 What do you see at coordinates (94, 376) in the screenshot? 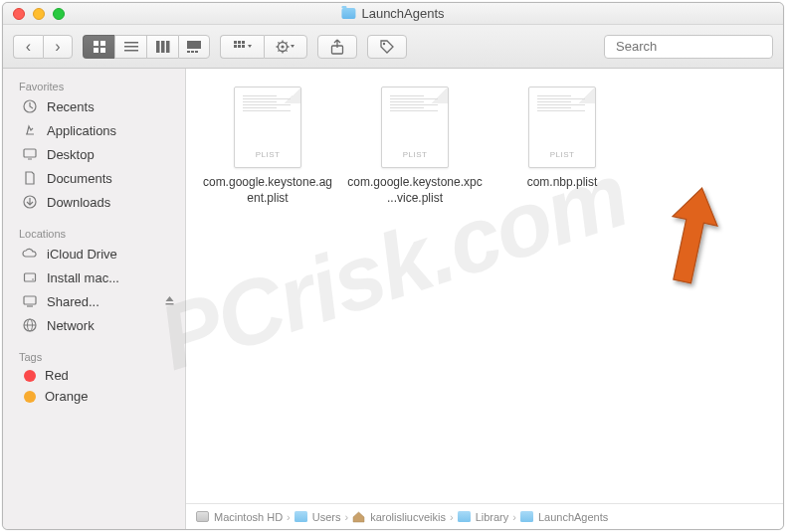
I see `sidebar-tag-red: Red` at bounding box center [94, 376].